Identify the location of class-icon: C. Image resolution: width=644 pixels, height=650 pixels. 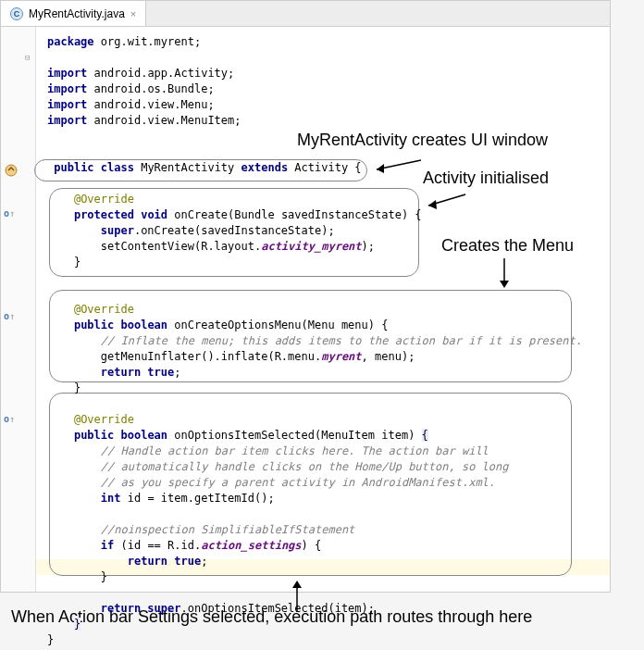
(17, 14).